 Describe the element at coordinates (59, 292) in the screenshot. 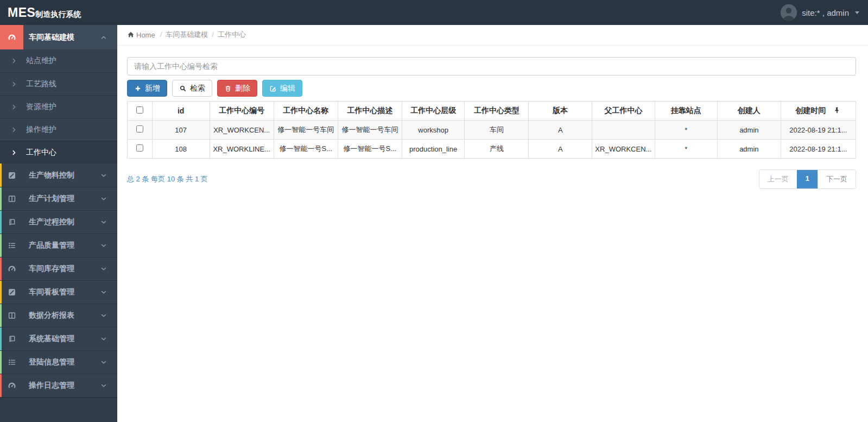

I see `sidebar-group-车间看板管理: 车间看板管理` at that location.